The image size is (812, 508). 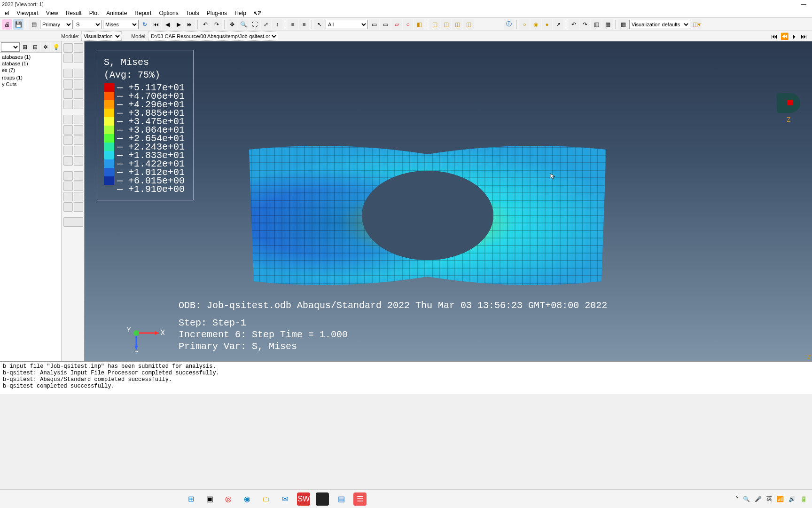 I want to click on circle3-icon: ●, so click(x=547, y=24).